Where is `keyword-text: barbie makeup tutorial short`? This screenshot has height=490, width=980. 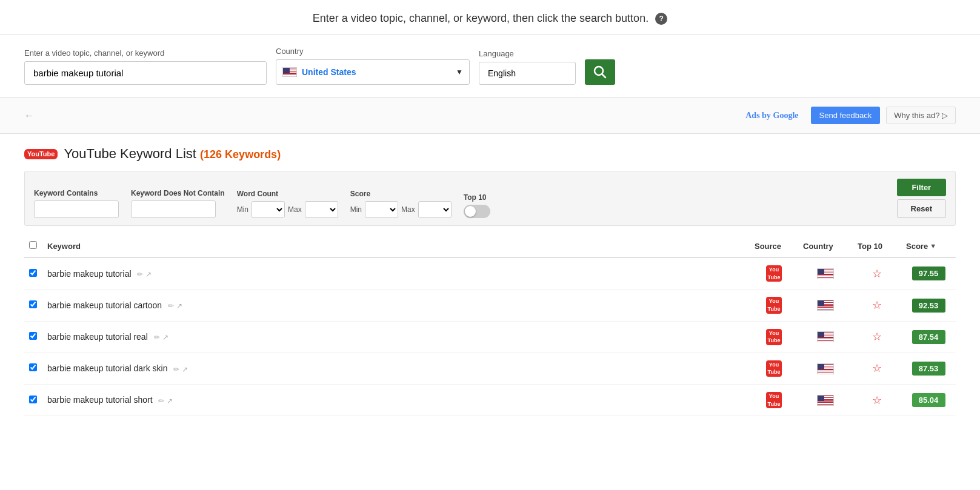
keyword-text: barbie makeup tutorial short is located at coordinates (100, 400).